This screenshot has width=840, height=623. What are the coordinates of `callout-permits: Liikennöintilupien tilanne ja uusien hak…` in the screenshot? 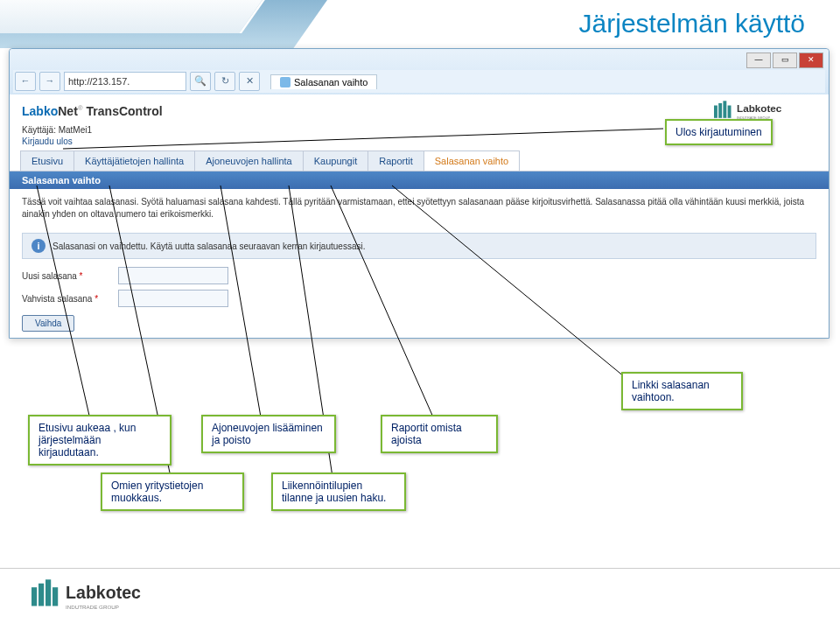 It's located at (339, 492).